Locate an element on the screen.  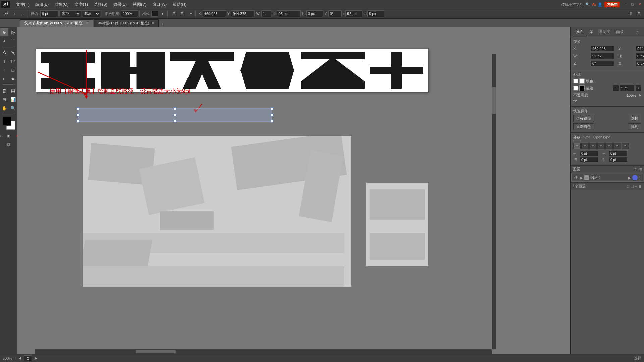
distribute-btn: ⊟ is located at coordinates (182, 14).